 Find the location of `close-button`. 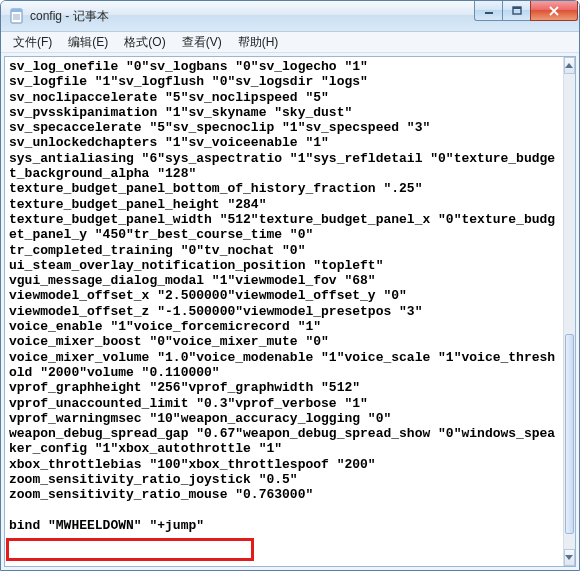

close-button is located at coordinates (554, 11).